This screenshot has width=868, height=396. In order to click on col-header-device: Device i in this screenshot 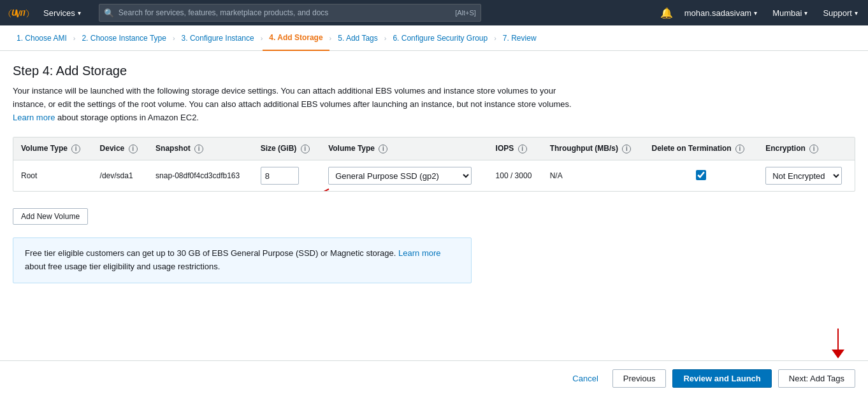, I will do `click(120, 149)`.